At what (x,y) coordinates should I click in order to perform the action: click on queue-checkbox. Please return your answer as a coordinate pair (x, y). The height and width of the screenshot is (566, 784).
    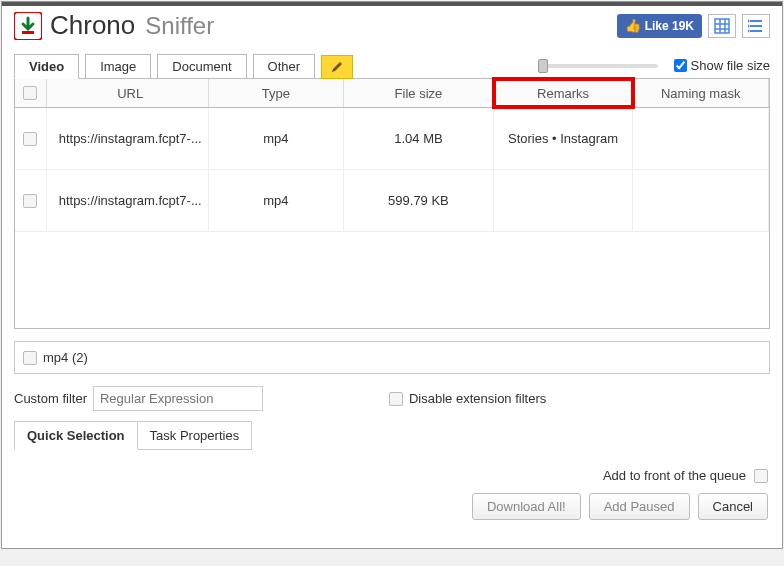
    Looking at the image, I should click on (761, 476).